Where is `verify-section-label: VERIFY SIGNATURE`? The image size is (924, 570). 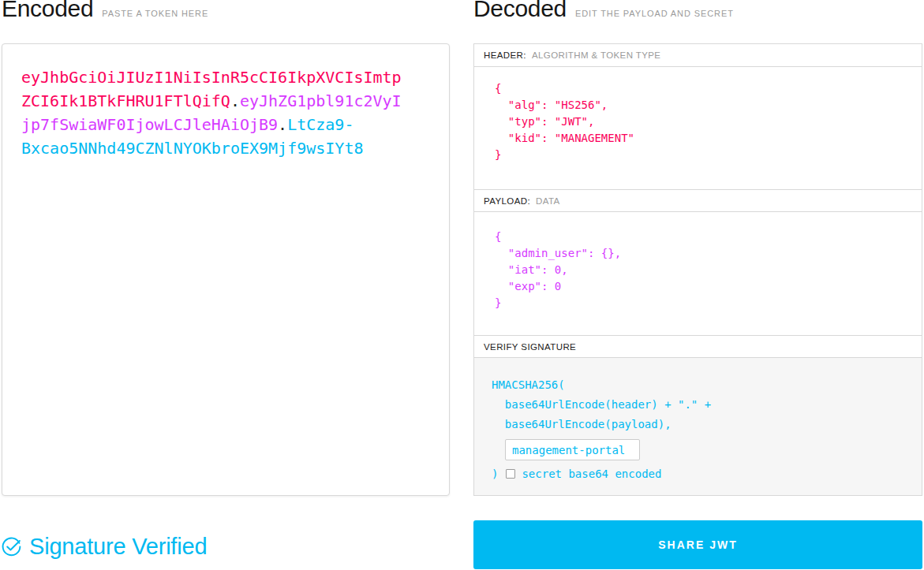 verify-section-label: VERIFY SIGNATURE is located at coordinates (530, 347).